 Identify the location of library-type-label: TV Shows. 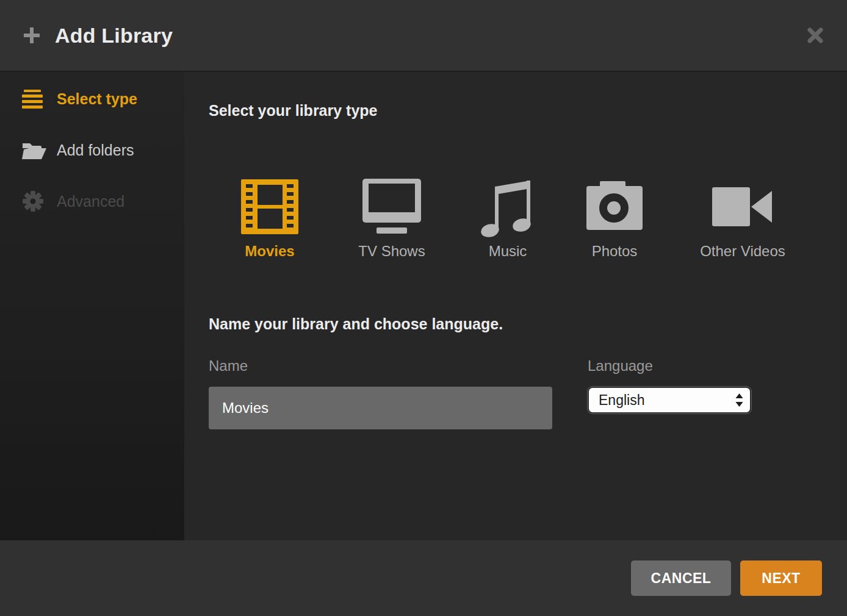
(392, 251).